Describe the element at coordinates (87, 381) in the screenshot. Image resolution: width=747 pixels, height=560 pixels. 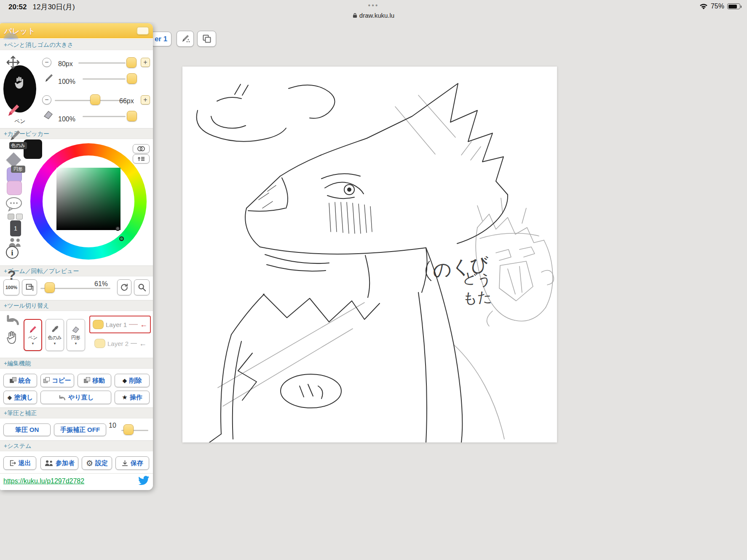
I see `move-icon` at that location.